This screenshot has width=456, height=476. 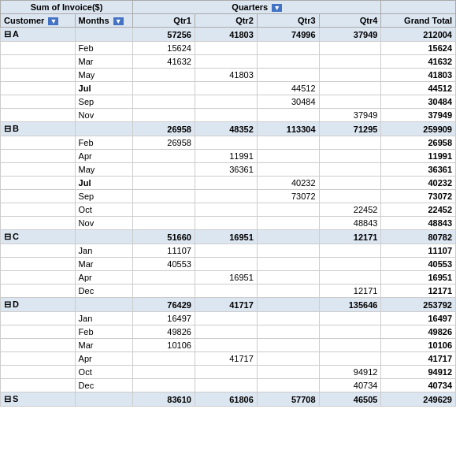 I want to click on grand-total-detail-cell: 40734, so click(x=419, y=386).